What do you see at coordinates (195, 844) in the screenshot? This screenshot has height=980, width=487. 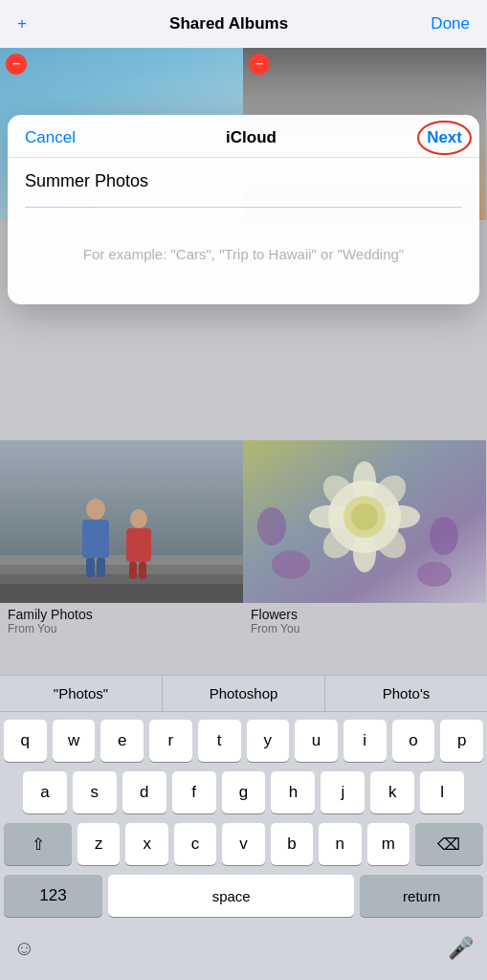 I see `key-c: c` at bounding box center [195, 844].